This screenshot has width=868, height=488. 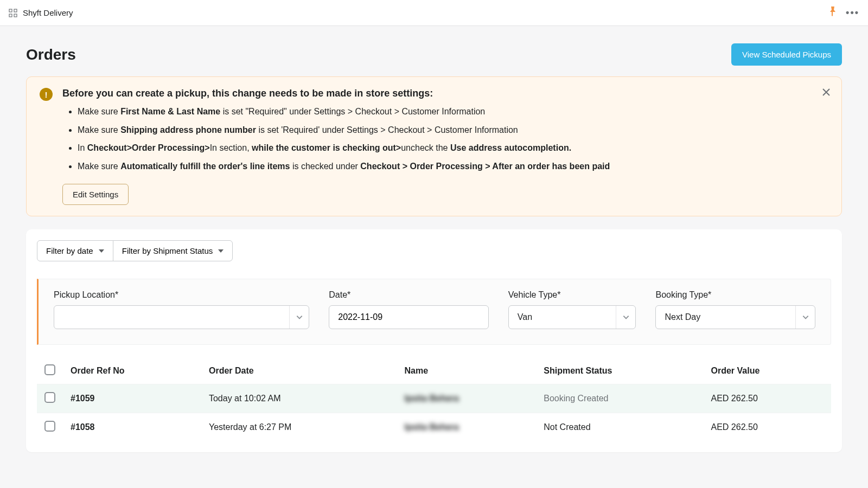 What do you see at coordinates (46, 94) in the screenshot?
I see `warning-icon: !` at bounding box center [46, 94].